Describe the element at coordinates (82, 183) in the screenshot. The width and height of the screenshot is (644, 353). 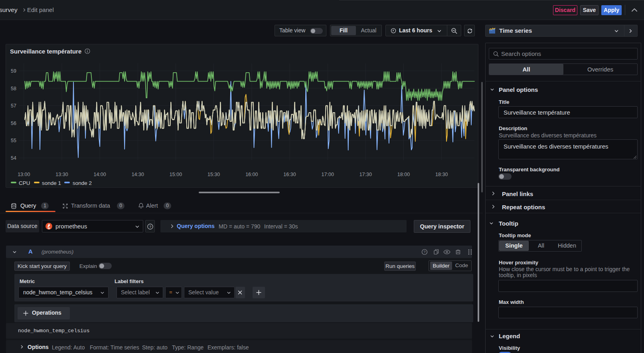
I see `svg-text: sonde 2` at that location.